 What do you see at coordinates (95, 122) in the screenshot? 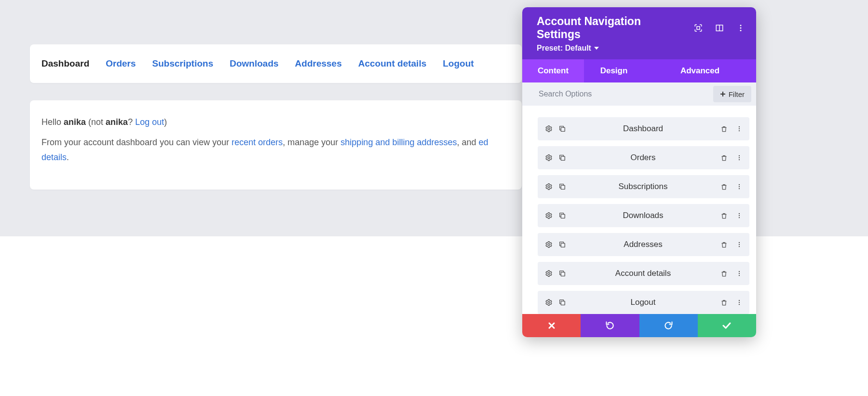
I see `greeting-not-prefix: (not` at bounding box center [95, 122].